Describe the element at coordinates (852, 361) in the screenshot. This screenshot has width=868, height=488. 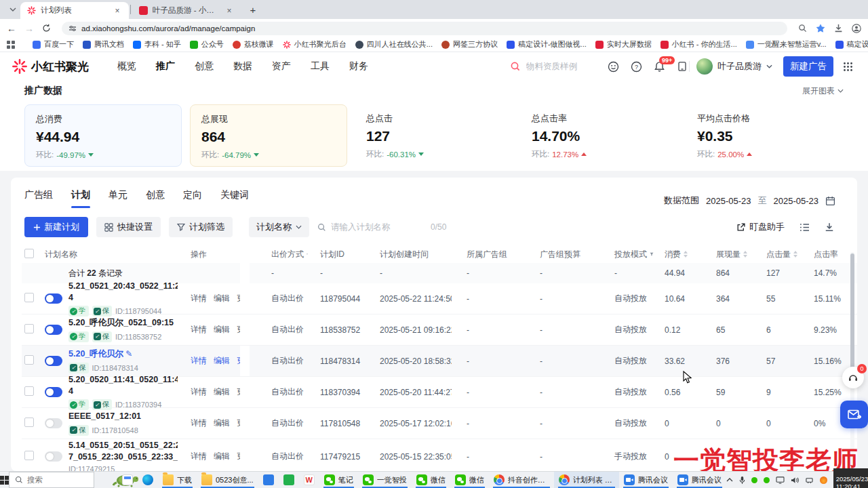
I see `table-scrollbar` at that location.